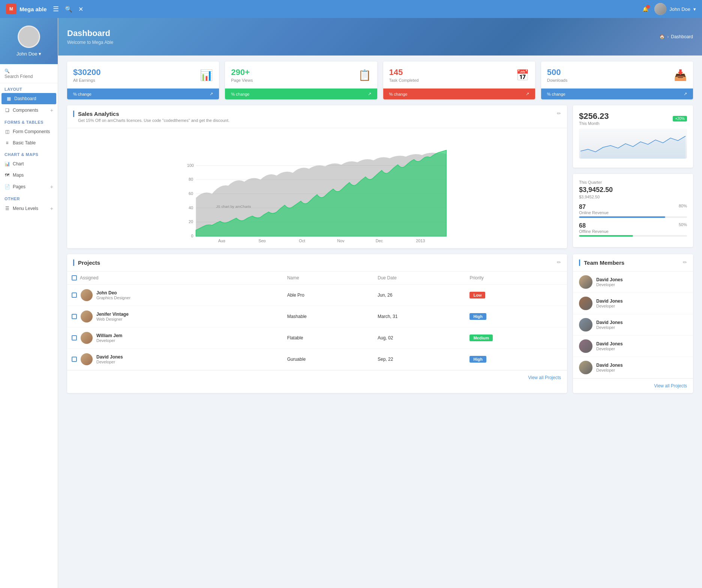 This screenshot has height=588, width=702. What do you see at coordinates (516, 296) in the screenshot?
I see `cell-priority: Low` at bounding box center [516, 296].